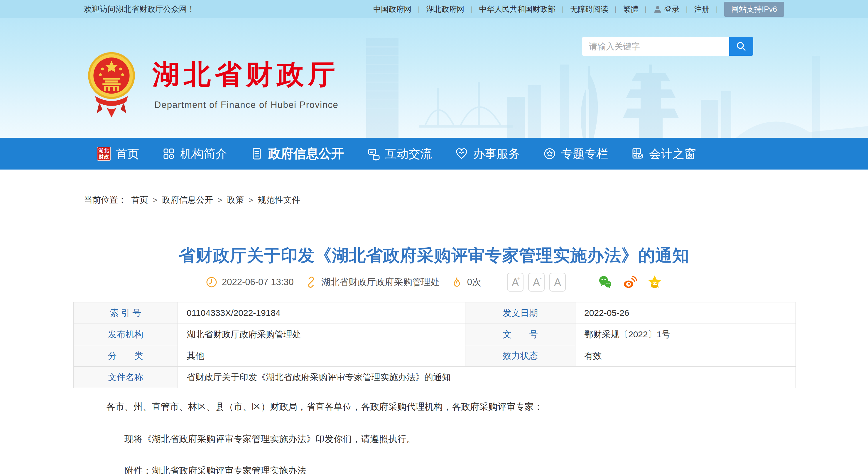  Describe the element at coordinates (605, 282) in the screenshot. I see `wechat-share-icon` at that location.